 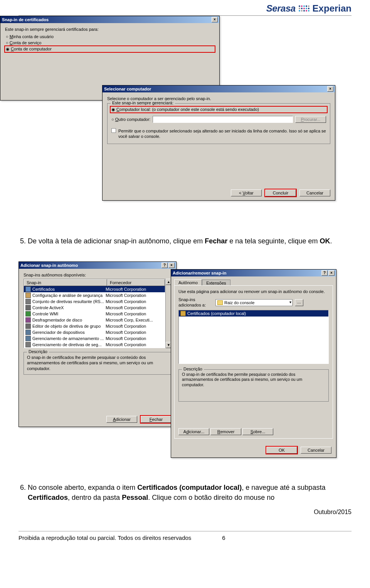 What do you see at coordinates (246, 193) in the screenshot?
I see `back-button: < Voltar` at bounding box center [246, 193].